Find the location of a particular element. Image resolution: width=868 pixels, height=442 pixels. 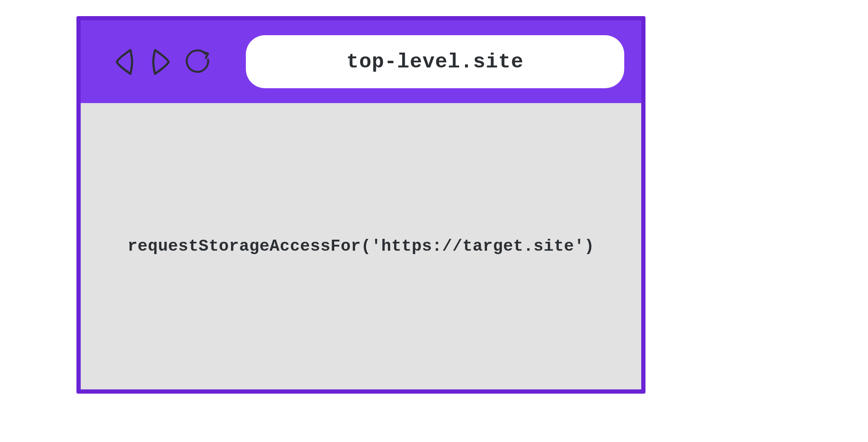

reload-icon is located at coordinates (198, 62).